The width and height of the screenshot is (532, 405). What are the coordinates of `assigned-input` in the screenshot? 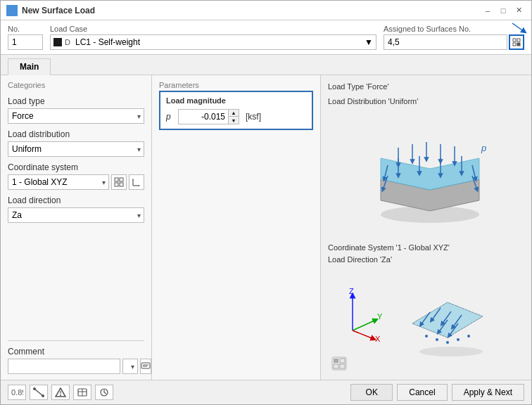 It's located at (445, 42).